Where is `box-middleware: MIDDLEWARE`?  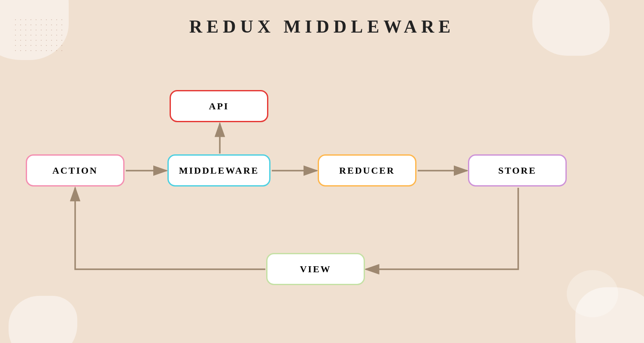
box-middleware: MIDDLEWARE is located at coordinates (219, 171).